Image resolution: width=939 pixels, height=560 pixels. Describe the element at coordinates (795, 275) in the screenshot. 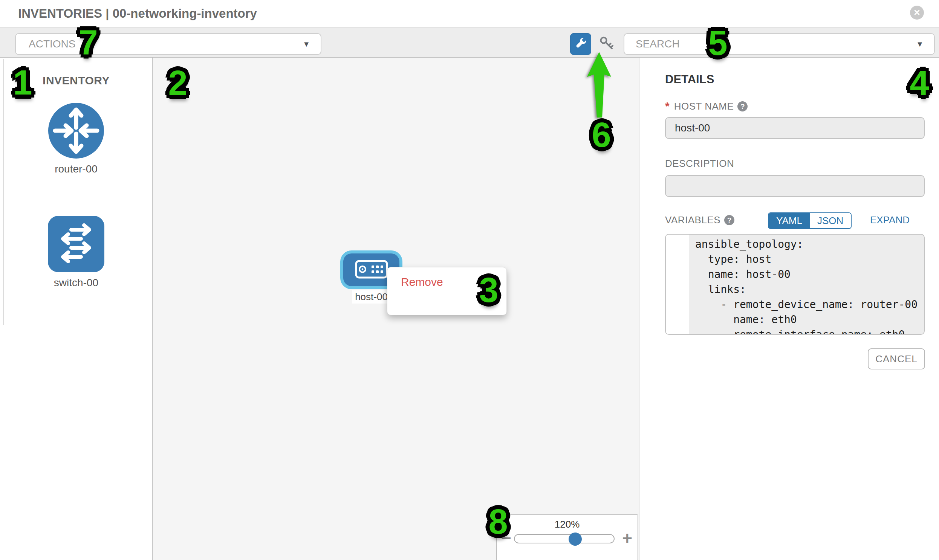

I see `code-line: 3 name: host-00` at that location.